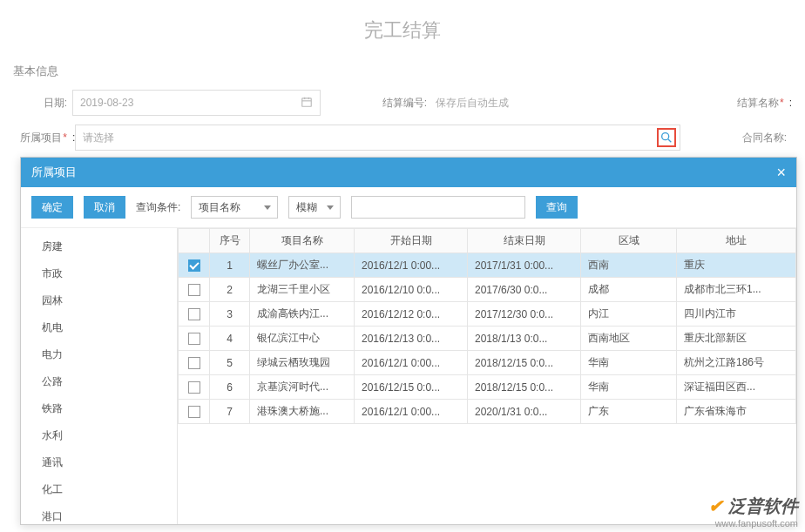 This screenshot has height=532, width=805. Describe the element at coordinates (99, 376) in the screenshot. I see `category-sidebar: 房建市政园林机电电力公路铁路水利通讯化工港口装饰` at that location.